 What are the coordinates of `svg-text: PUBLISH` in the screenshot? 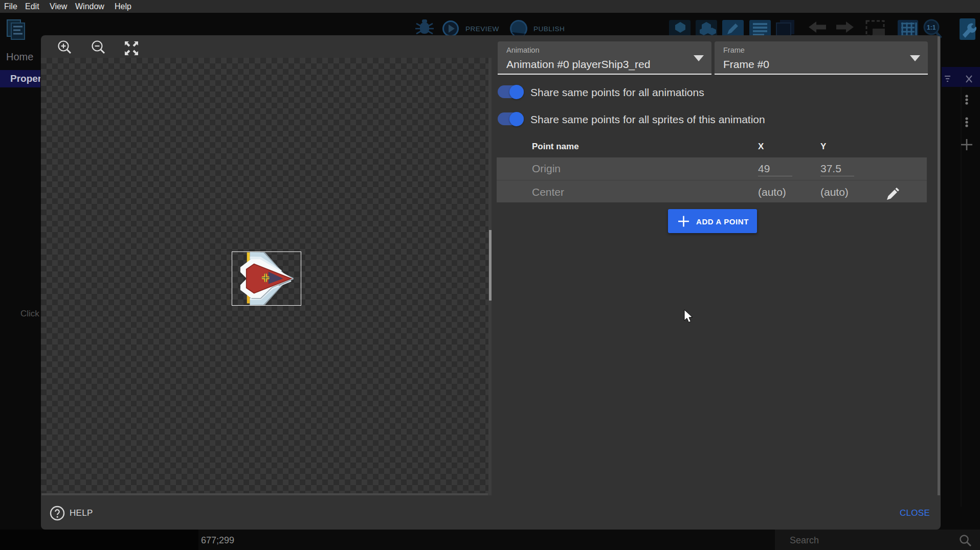 It's located at (549, 29).